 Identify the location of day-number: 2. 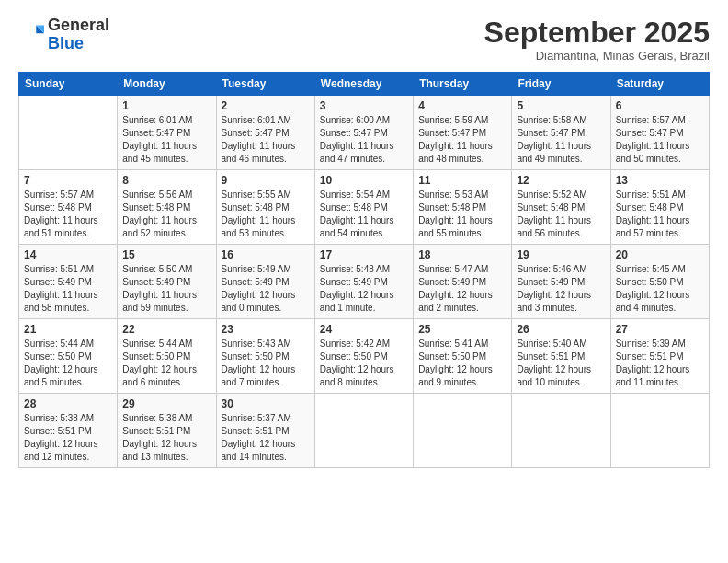
(266, 106).